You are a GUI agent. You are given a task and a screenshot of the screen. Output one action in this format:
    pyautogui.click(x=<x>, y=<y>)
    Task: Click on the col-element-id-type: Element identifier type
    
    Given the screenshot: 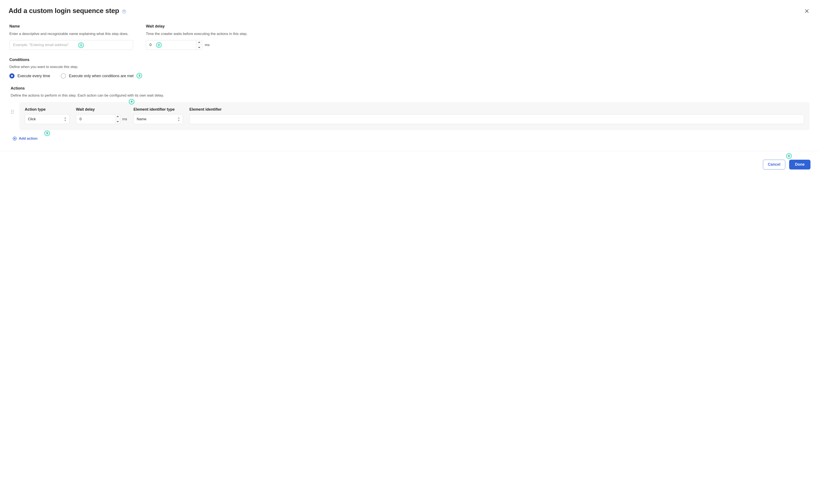 What is the action you would take?
    pyautogui.click(x=158, y=109)
    